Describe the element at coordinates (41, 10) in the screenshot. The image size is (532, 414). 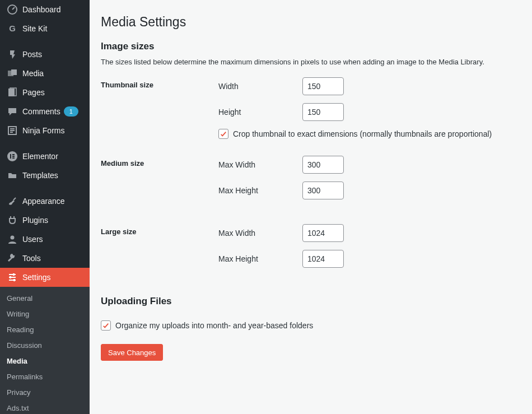
I see `sidebar-item-label: Dashboard` at that location.